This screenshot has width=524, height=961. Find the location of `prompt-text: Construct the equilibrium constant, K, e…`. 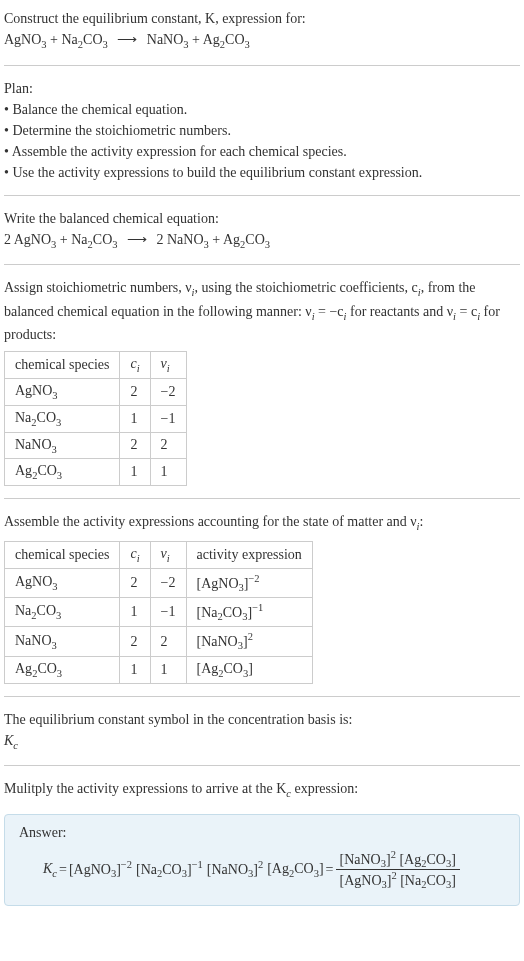

prompt-text: Construct the equilibrium constant, K, e… is located at coordinates (262, 18).